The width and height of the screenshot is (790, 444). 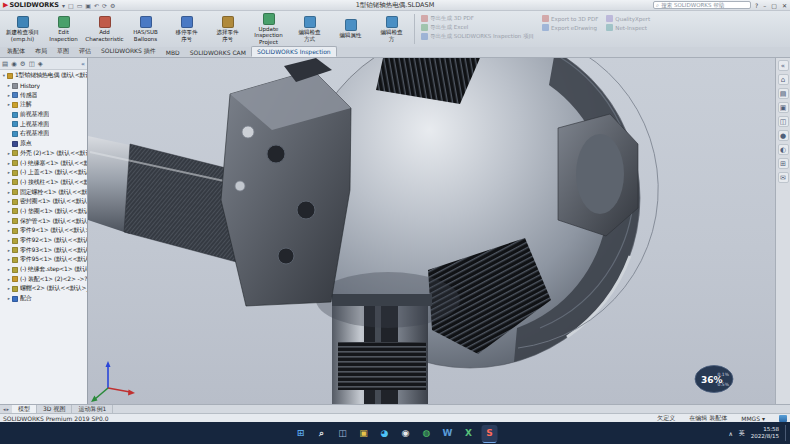 What do you see at coordinates (5, 64) in the screenshot?
I see `panel-tab-icon: ▤` at bounding box center [5, 64].